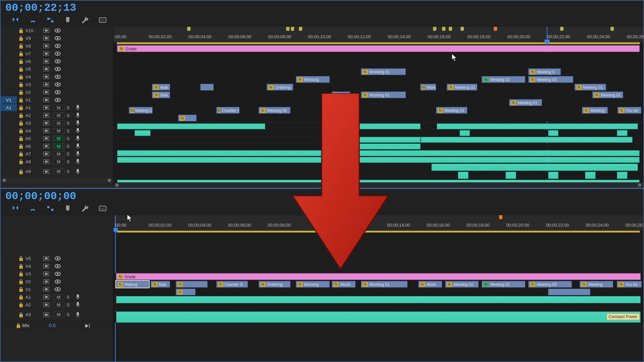 The height and width of the screenshot is (362, 644). What do you see at coordinates (207, 87) in the screenshot?
I see `video-clip` at bounding box center [207, 87].